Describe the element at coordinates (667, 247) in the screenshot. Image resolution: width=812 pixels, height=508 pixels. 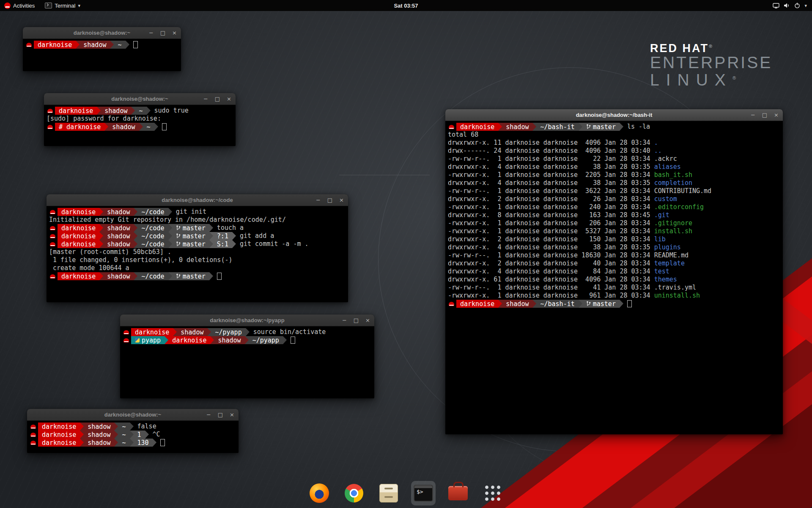
I see `file-name: plugins` at that location.